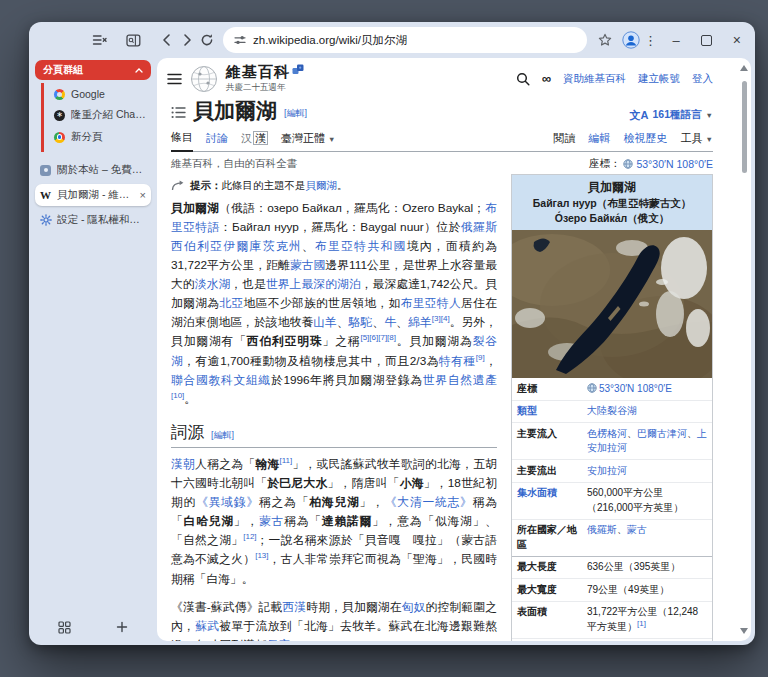 The height and width of the screenshot is (677, 768). What do you see at coordinates (612, 389) in the screenshot?
I see `infobox-row: 座標53°30′N 108°0′E` at bounding box center [612, 389].